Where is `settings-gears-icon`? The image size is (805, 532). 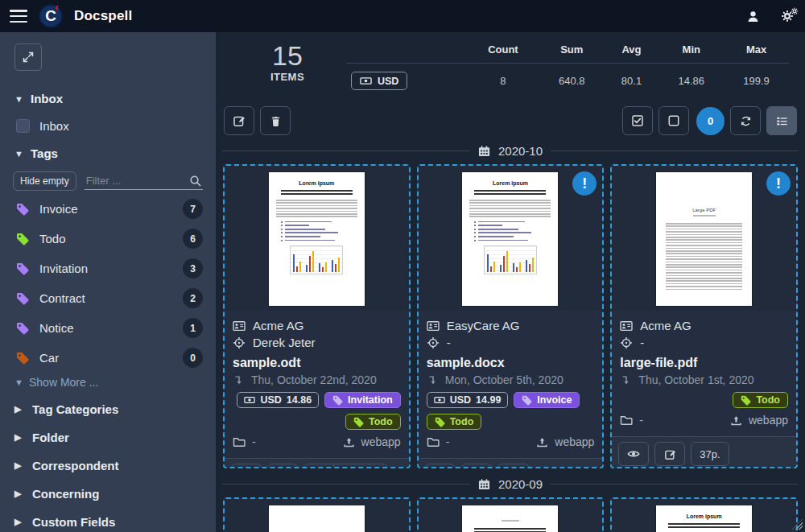
settings-gears-icon is located at coordinates (787, 16).